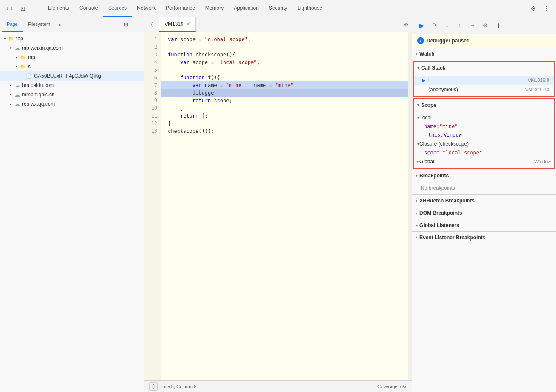 The height and width of the screenshot is (392, 556). I want to click on scope-global-value: Window, so click(543, 162).